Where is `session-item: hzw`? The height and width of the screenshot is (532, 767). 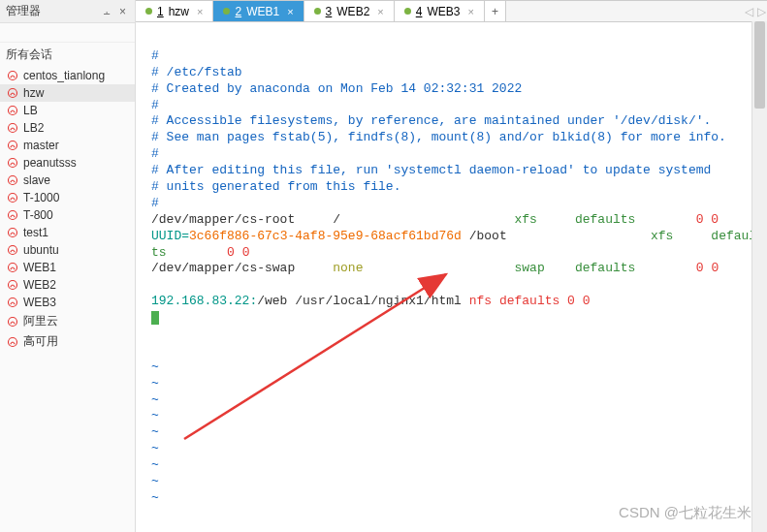 session-item: hzw is located at coordinates (68, 93).